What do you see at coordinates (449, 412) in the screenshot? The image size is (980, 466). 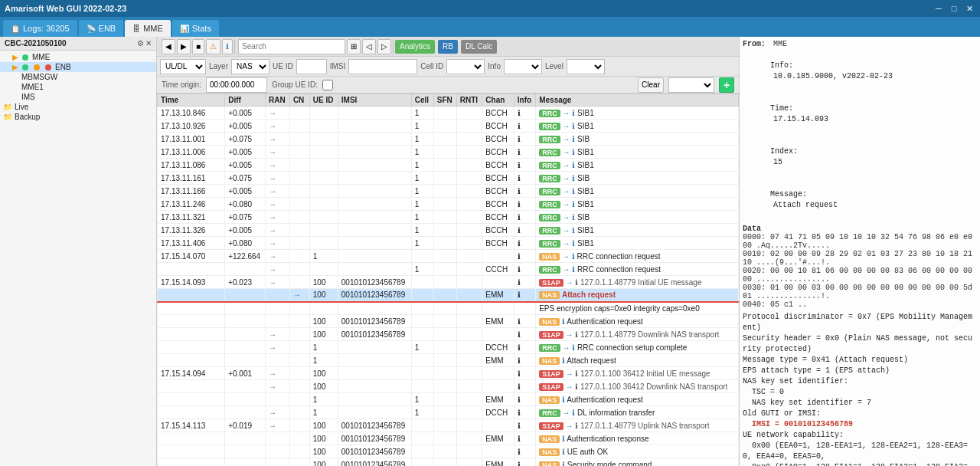 I see `table-row: →11DCCHℹRRC → ℹ DL information transfer` at bounding box center [449, 412].